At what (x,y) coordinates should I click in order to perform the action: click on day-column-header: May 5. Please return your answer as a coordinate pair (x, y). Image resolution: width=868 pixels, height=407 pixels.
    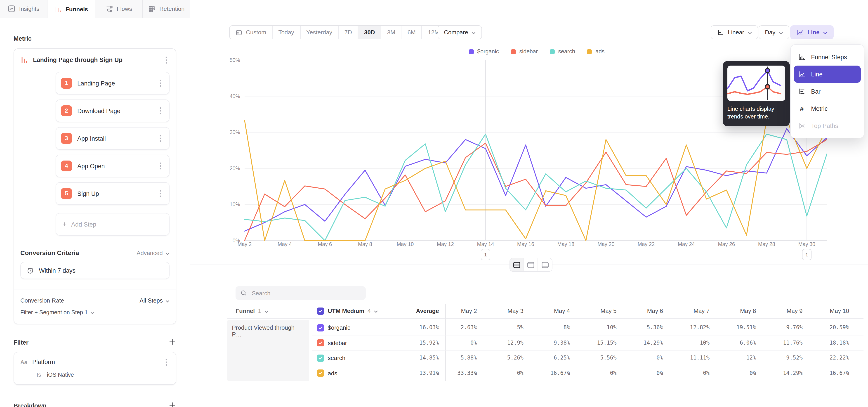
    Looking at the image, I should click on (594, 311).